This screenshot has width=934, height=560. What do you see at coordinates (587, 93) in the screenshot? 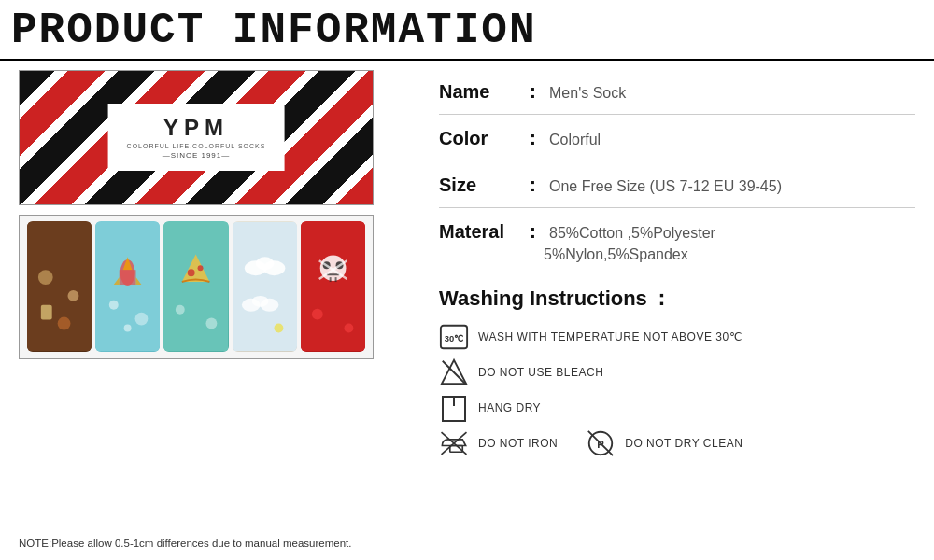
I see `name-value: Men's Sock` at bounding box center [587, 93].